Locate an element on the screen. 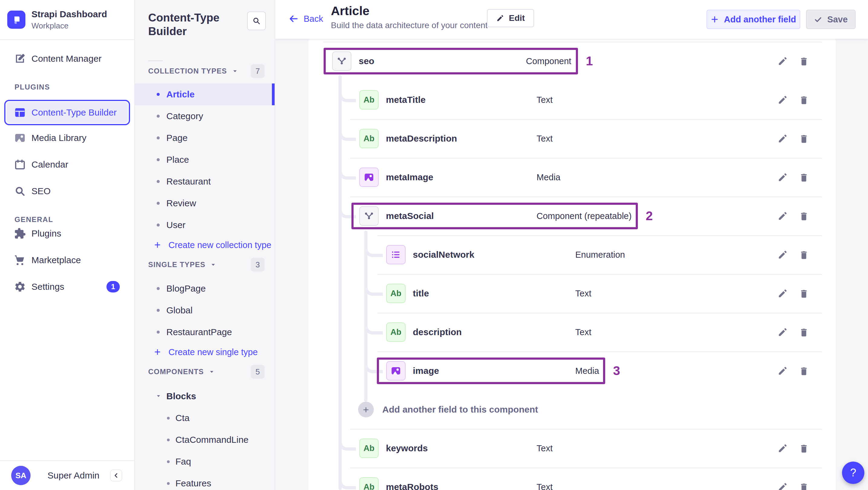 Image resolution: width=868 pixels, height=490 pixels. field-row-keywords: AbkeywordsText is located at coordinates (572, 448).